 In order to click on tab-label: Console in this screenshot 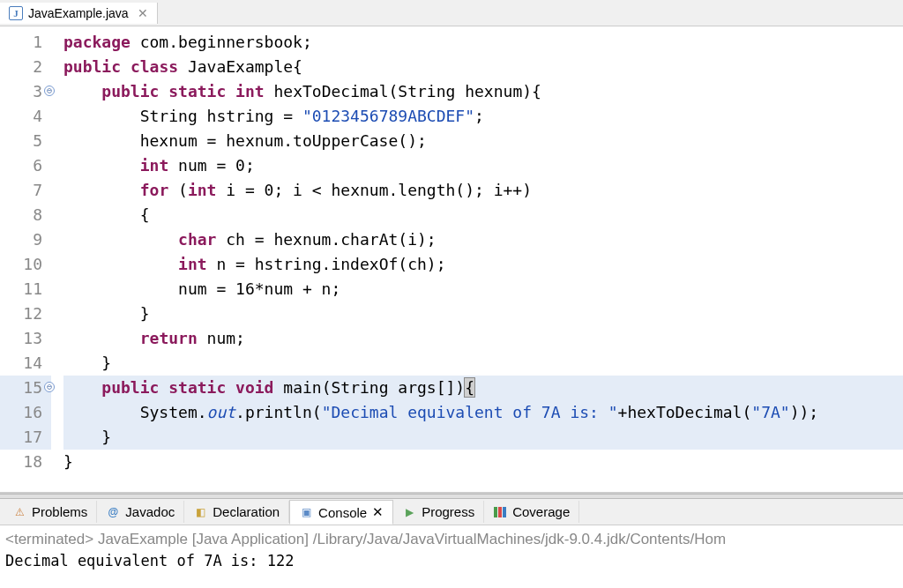, I will do `click(342, 513)`.